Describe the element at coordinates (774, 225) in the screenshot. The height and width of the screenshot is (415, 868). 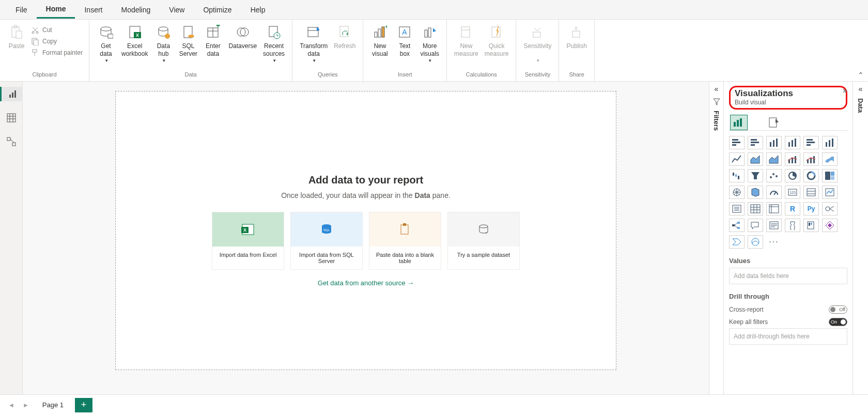
I see `viz-narrative` at that location.